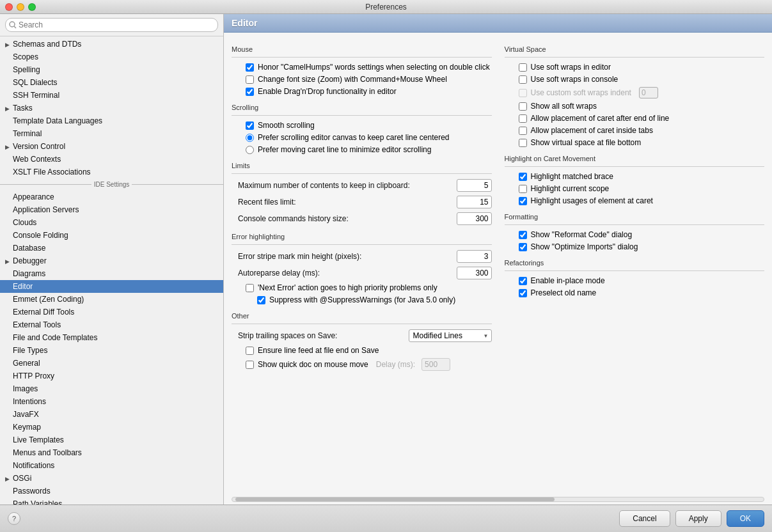  I want to click on honor-camel-checkbox, so click(249, 68).